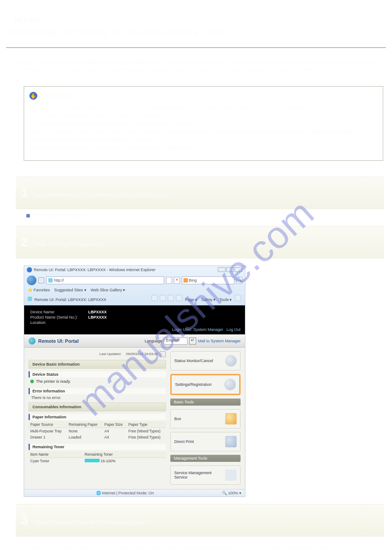  What do you see at coordinates (97, 364) in the screenshot?
I see `section-device-basic: Device Basic Information` at bounding box center [97, 364].